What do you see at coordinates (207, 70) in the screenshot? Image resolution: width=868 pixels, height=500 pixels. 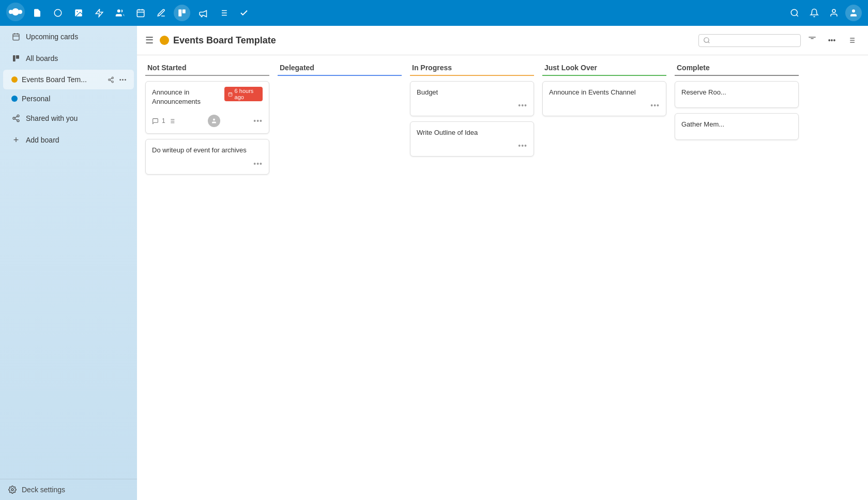 I see `column-header-not-started: Not Started` at bounding box center [207, 70].